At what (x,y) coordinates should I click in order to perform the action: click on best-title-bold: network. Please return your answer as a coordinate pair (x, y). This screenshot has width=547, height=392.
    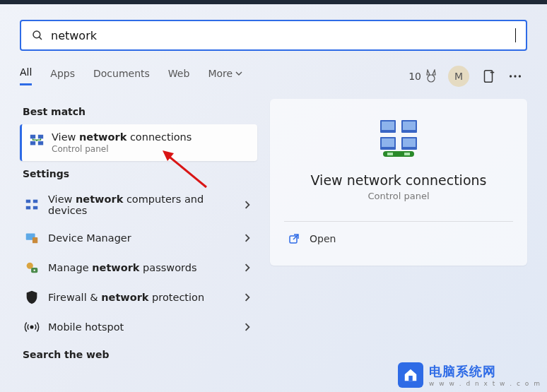
    Looking at the image, I should click on (103, 137).